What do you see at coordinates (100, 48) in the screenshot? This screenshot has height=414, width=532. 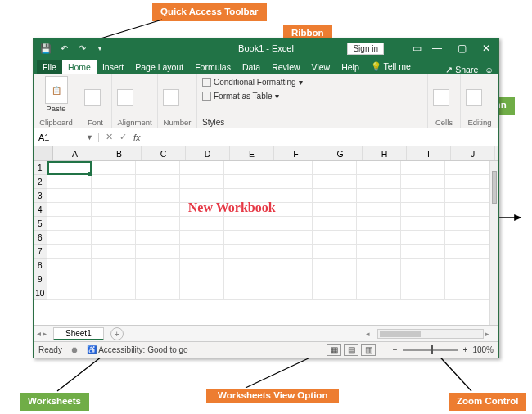 I see `qat-dropdown-icon: ▾` at bounding box center [100, 48].